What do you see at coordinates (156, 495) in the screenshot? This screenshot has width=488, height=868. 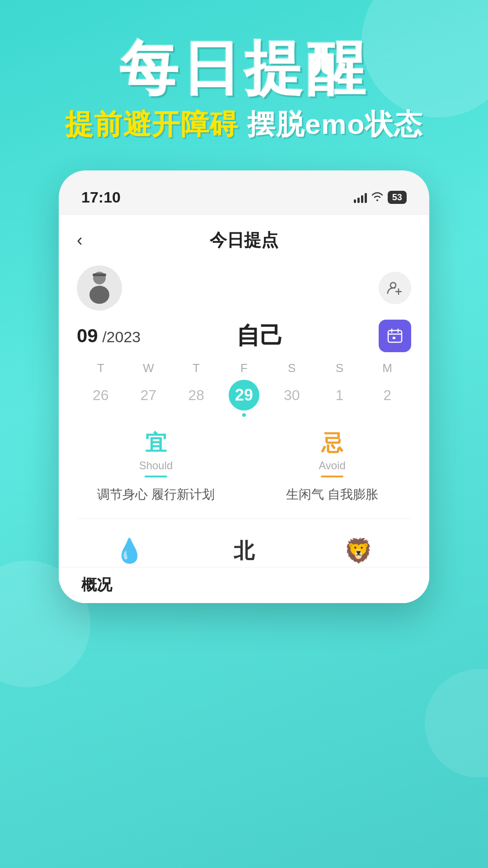 I see `should-items: 调节身心 履行新计划` at bounding box center [156, 495].